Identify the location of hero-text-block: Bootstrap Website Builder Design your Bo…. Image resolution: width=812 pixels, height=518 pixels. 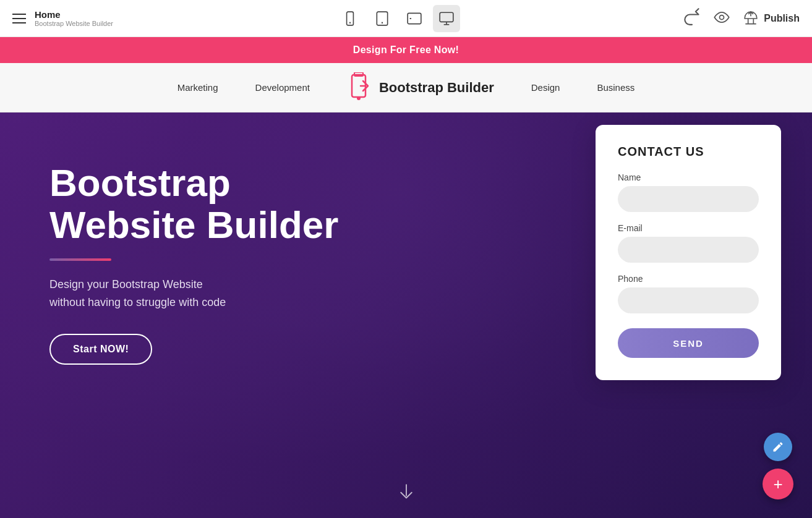
(194, 263).